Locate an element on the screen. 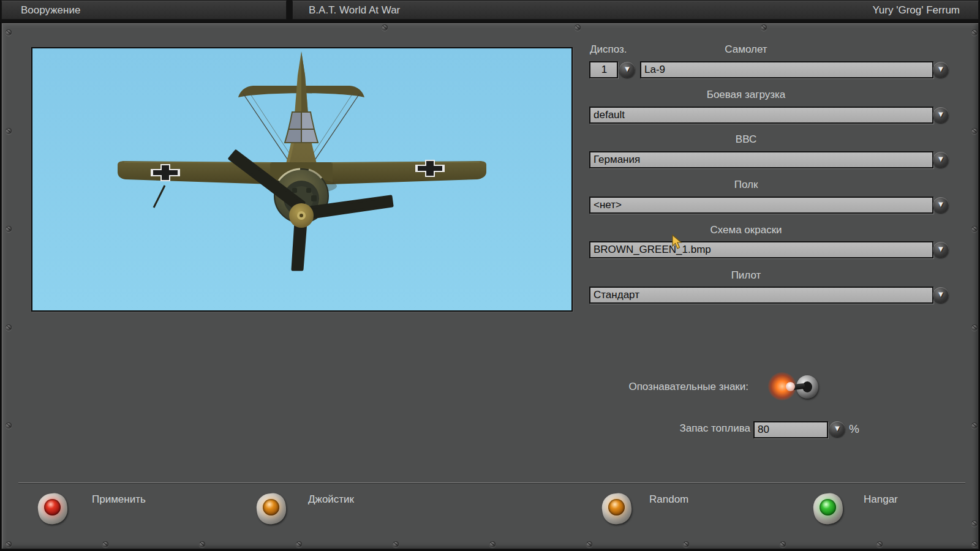 The image size is (980, 551). airforce-label: ВВС is located at coordinates (746, 140).